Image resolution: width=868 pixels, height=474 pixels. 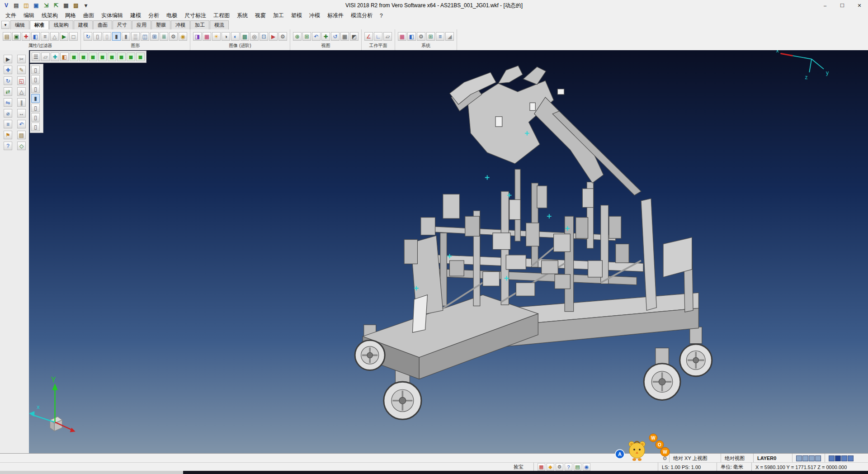 What do you see at coordinates (145, 36) in the screenshot?
I see `dynamic-section-icon: ◫` at bounding box center [145, 36].